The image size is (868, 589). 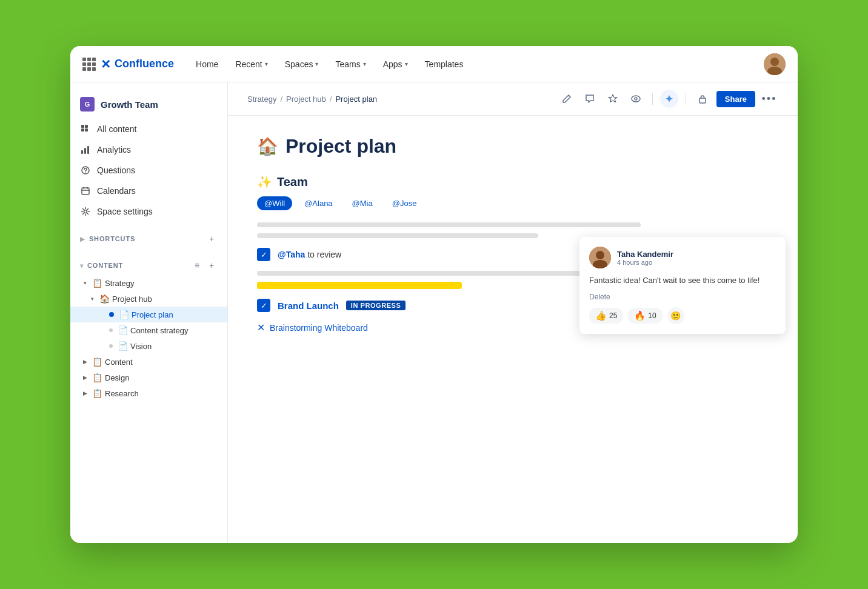 What do you see at coordinates (149, 299) in the screenshot?
I see `tree-item-project-hub: ▾ 🏠 Project hub` at bounding box center [149, 299].